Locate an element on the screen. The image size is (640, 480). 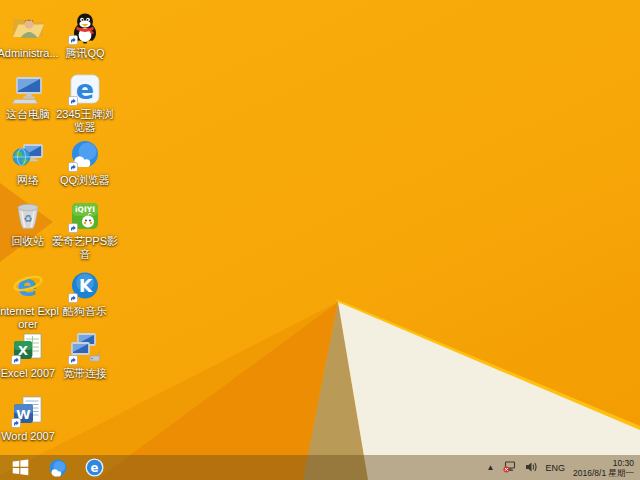
tencent-qq-icon is located at coordinates (85, 28).